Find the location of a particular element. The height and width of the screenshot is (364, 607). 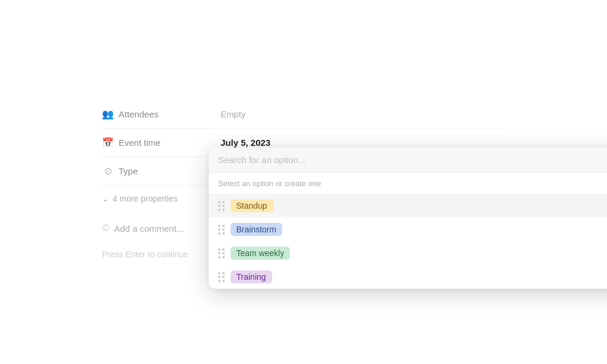

drag-handle-team-weekly is located at coordinates (222, 254).